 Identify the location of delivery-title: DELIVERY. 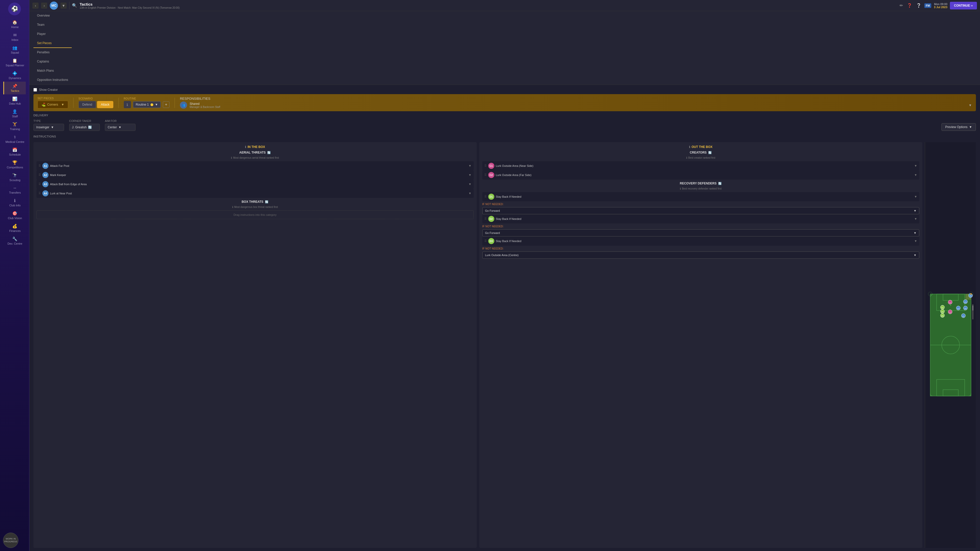
(504, 115).